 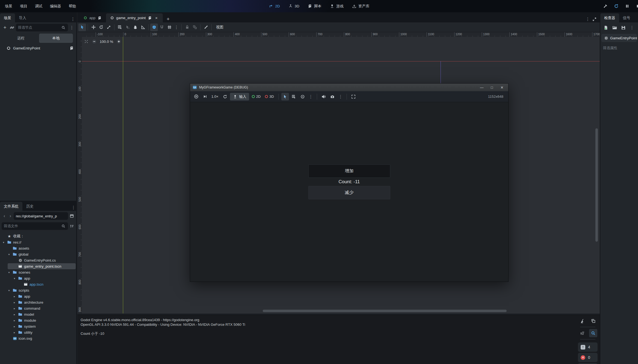 I want to click on filter-nodes-input: 筛选节点, so click(x=42, y=28).